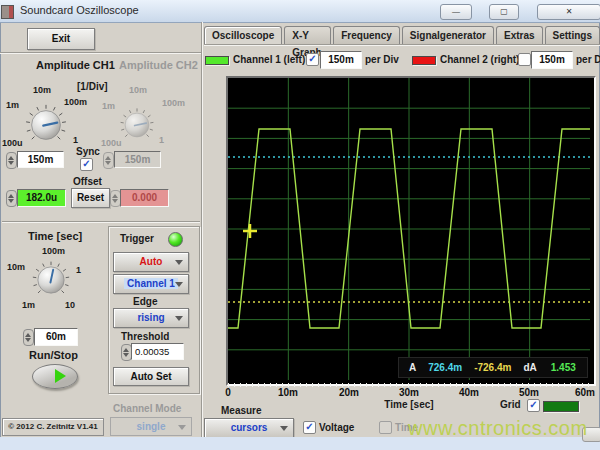 This screenshot has width=600, height=450. I want to click on trigger-title: Trigger, so click(137, 238).